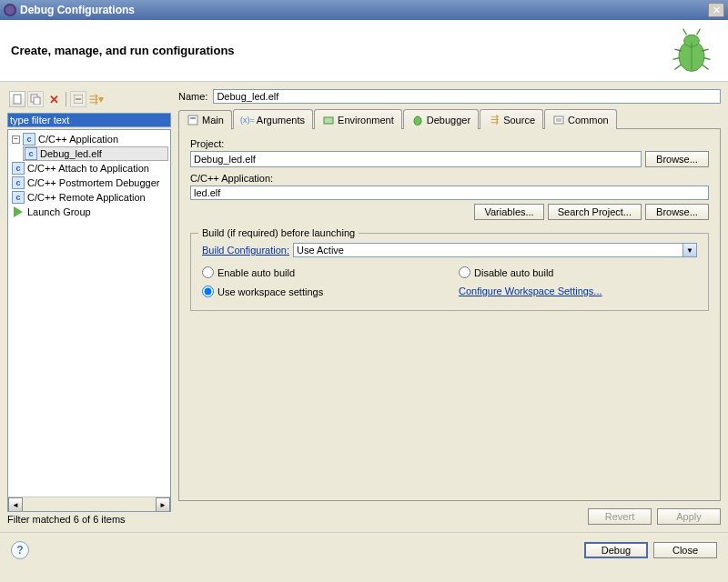 This screenshot has height=582, width=728. I want to click on use-workspace-radio: Use workspace settings, so click(321, 291).